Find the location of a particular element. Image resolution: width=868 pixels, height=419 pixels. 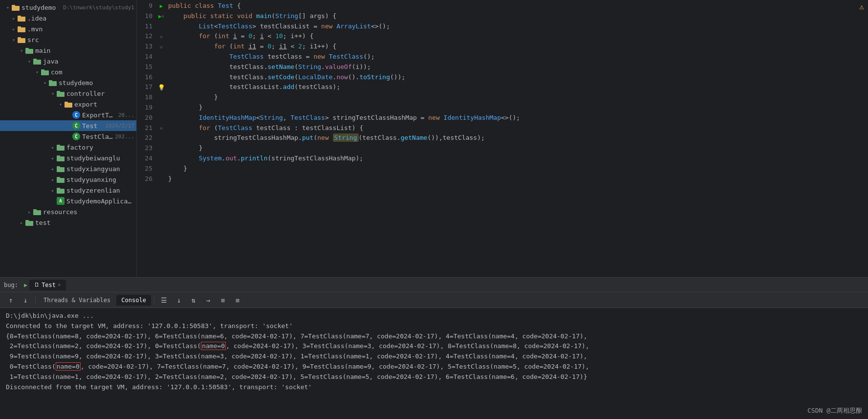

java-folder-icon is located at coordinates (37, 62).